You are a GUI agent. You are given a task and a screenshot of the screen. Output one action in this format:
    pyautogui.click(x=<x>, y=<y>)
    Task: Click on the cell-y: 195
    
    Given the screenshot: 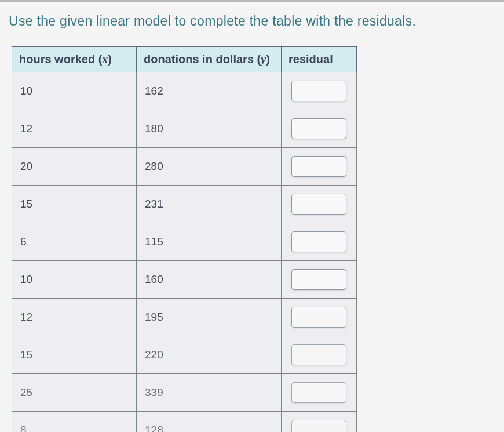 What is the action you would take?
    pyautogui.click(x=209, y=318)
    